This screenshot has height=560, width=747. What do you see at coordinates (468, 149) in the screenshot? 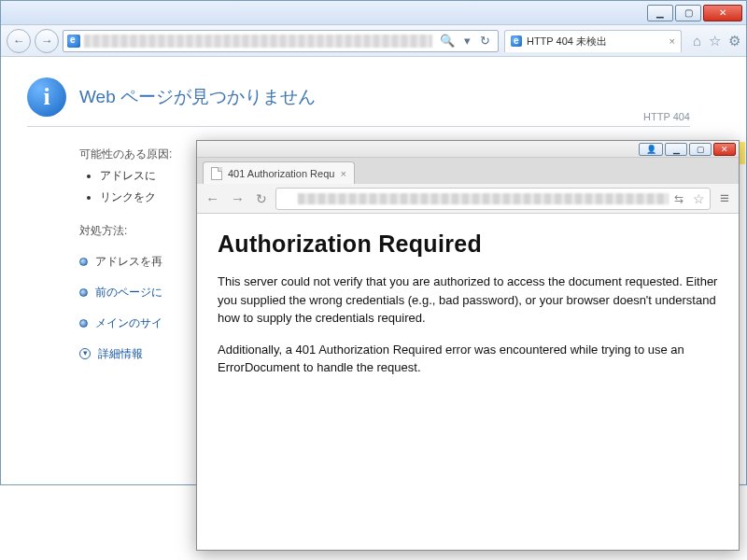
I see `chrome-titlebar: 👤 ▁ ▢ ✕` at bounding box center [468, 149].